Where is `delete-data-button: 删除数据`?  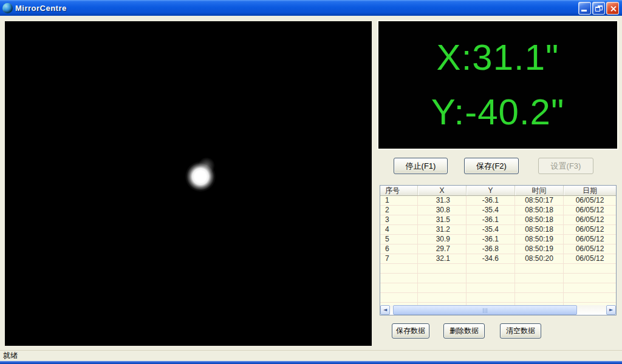
delete-data-button: 删除数据 is located at coordinates (464, 331).